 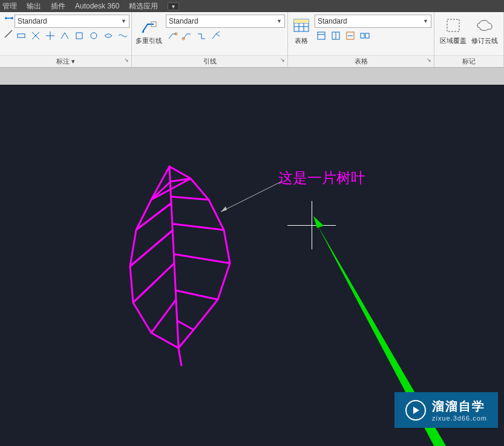 I want to click on tool-dim-linear-icon, so click(x=9, y=21).